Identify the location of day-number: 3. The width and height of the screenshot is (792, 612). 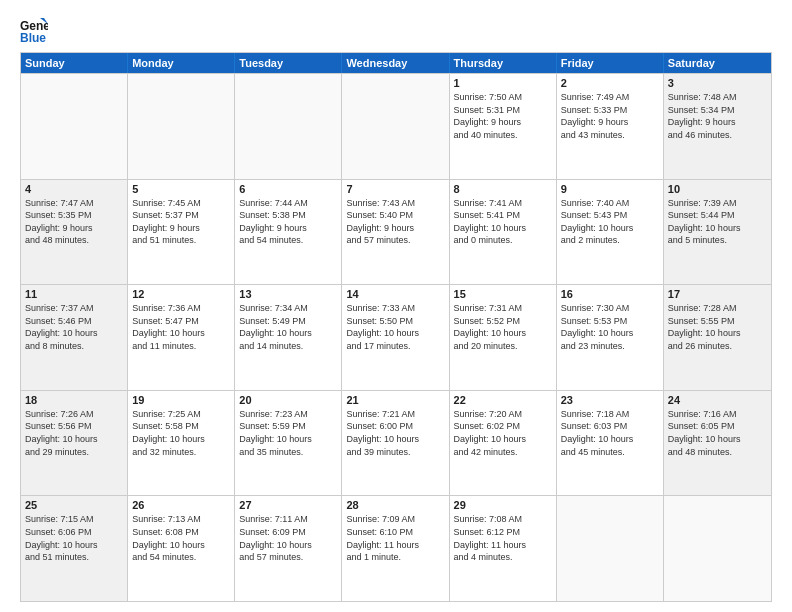
(718, 83).